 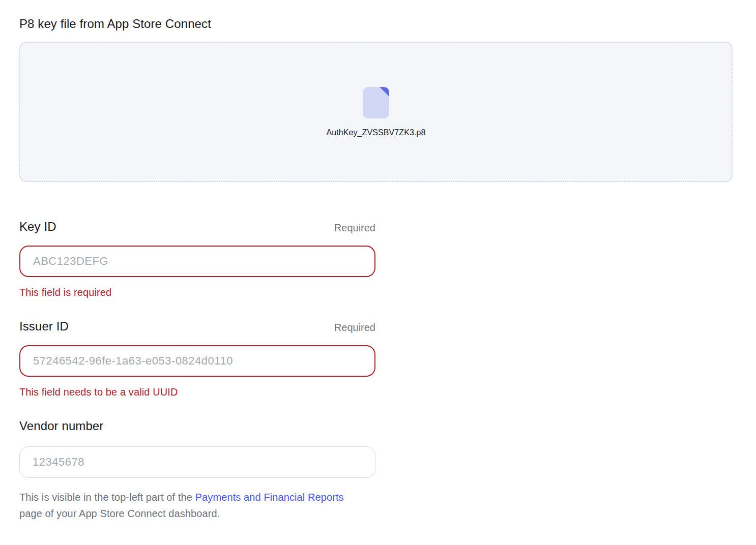 What do you see at coordinates (197, 293) in the screenshot?
I see `key-id-error-message: This field is required` at bounding box center [197, 293].